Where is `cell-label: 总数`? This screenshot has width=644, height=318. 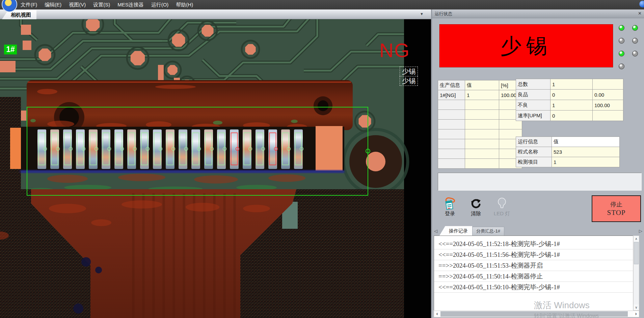
cell-label: 总数 is located at coordinates (533, 84).